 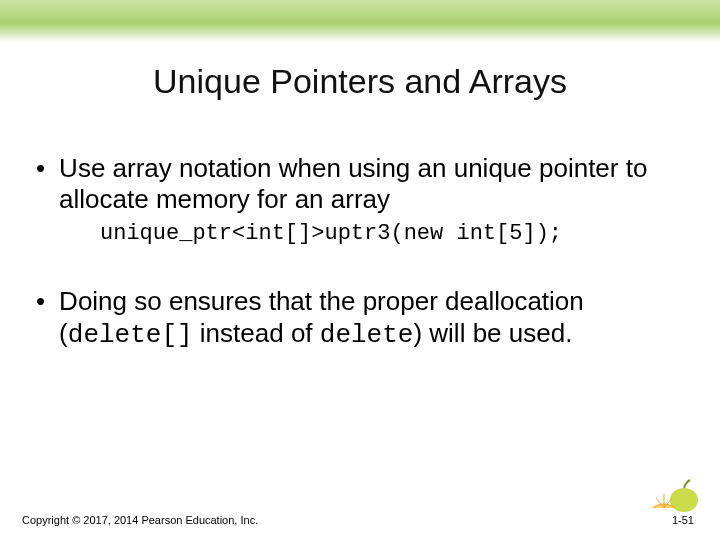 I want to click on bullet-2-mid: instead of, so click(x=256, y=333).